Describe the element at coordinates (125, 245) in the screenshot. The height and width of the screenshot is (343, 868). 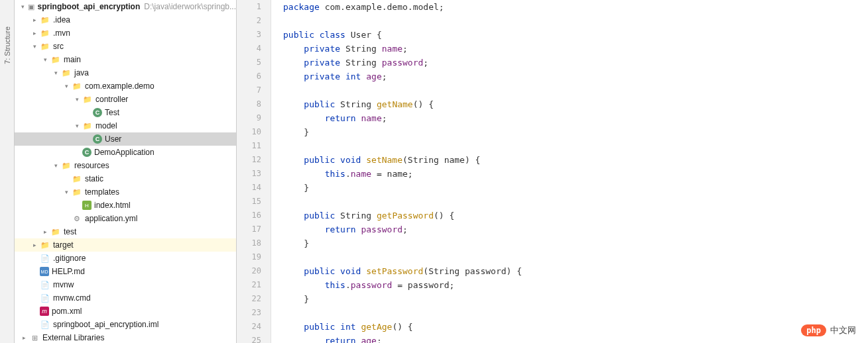
I see `tree-item: ▸📁target` at that location.